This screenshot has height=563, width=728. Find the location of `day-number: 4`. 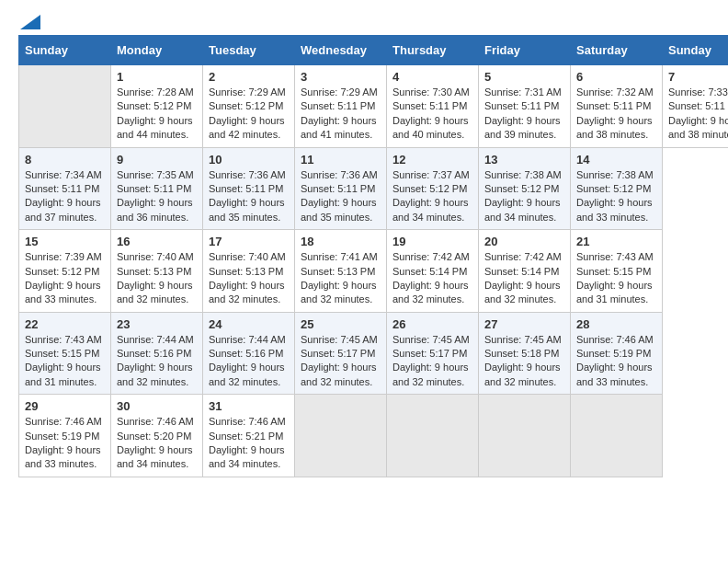

day-number: 4 is located at coordinates (432, 77).